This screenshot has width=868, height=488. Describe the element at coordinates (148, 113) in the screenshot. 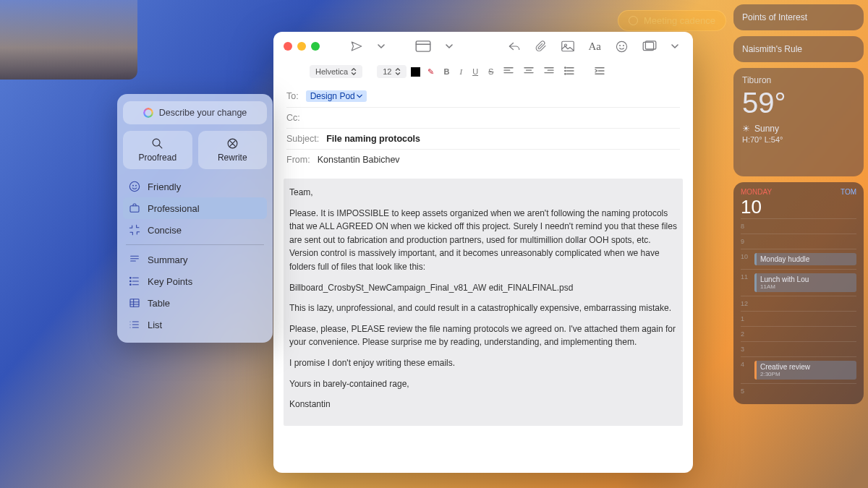

I see `apple-intelligence-icon` at that location.